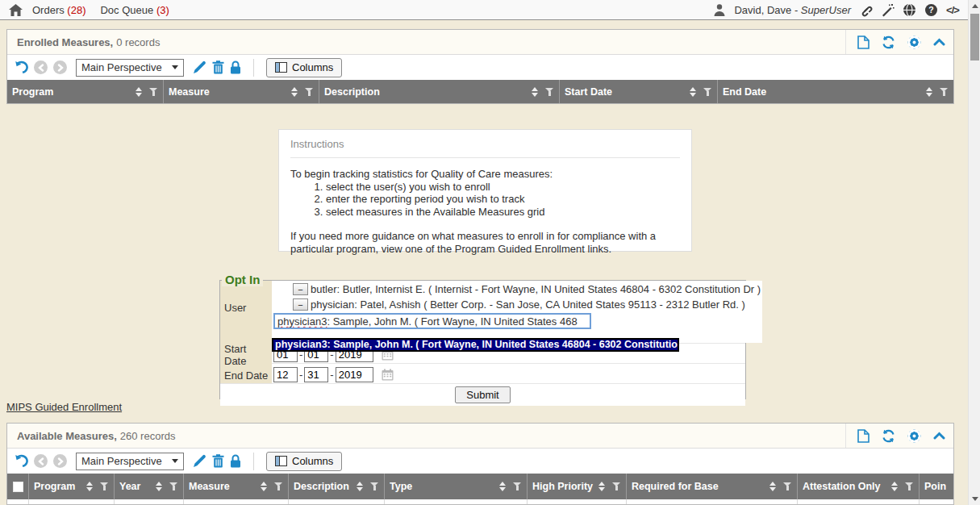  Describe the element at coordinates (18, 487) in the screenshot. I see `select-all-checkbox` at that location.